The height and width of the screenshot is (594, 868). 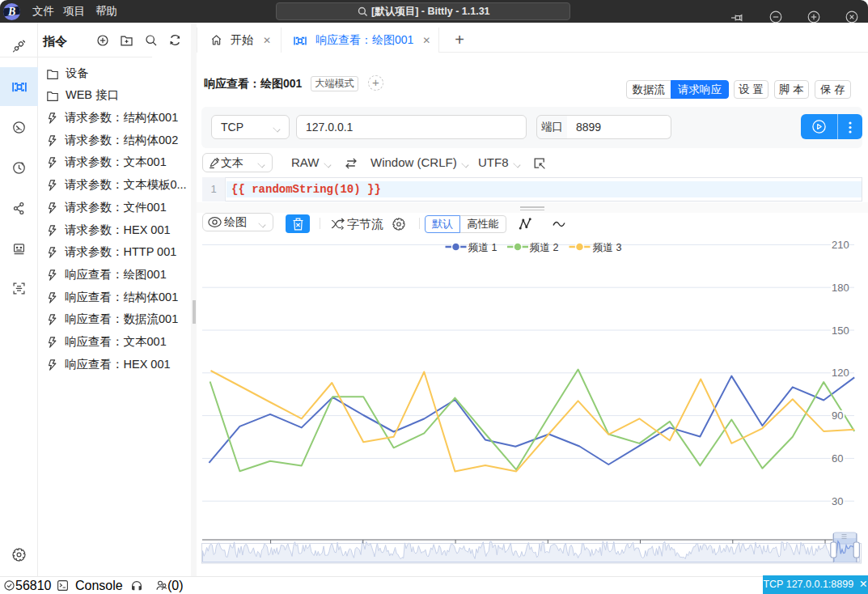 What do you see at coordinates (607, 248) in the screenshot?
I see `svg-text: 频道 3` at bounding box center [607, 248].